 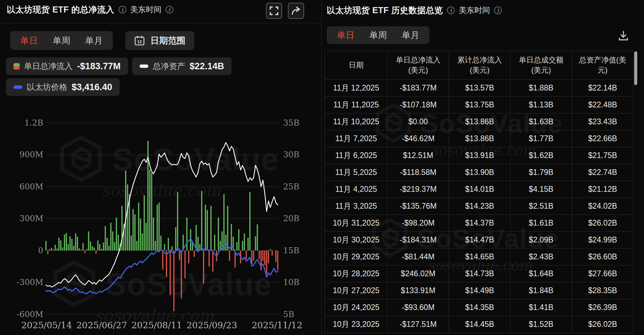 What do you see at coordinates (47, 87) in the screenshot?
I see `legend-label: 以太坊价格` at bounding box center [47, 87].